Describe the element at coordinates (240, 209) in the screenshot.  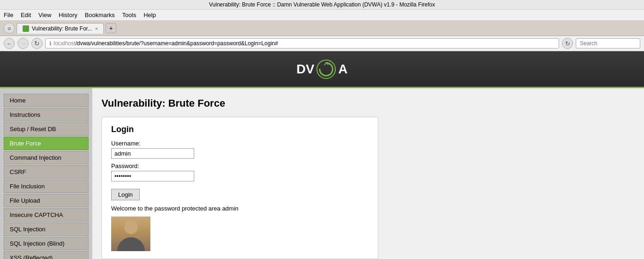
I see `welcome-message: Welcome to the password protected area a…` at that location.